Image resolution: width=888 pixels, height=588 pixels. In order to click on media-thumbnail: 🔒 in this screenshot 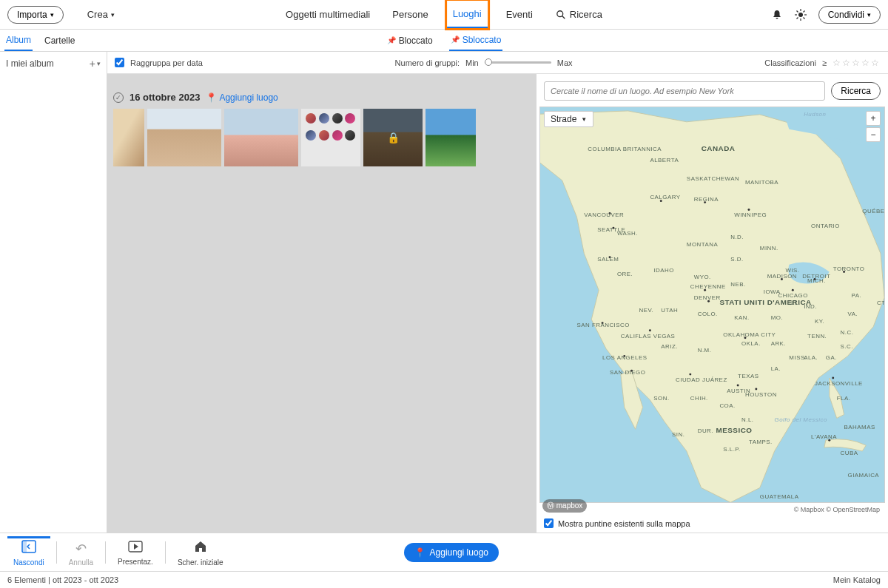, I will do `click(393, 138)`.